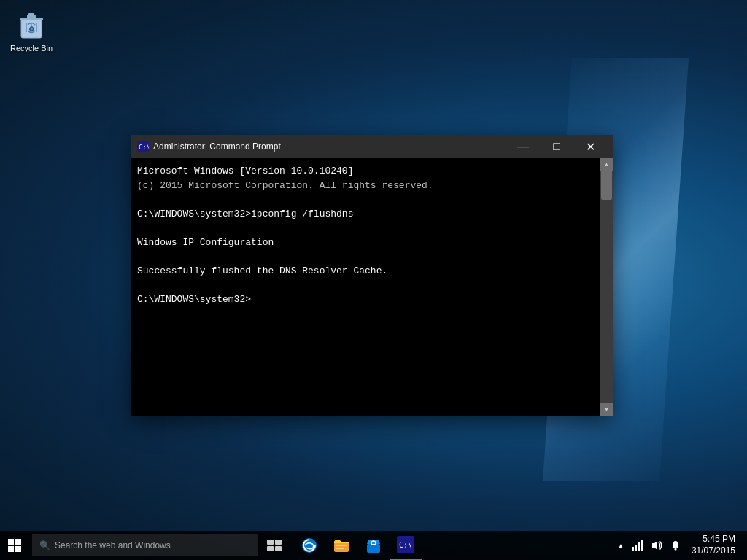 This screenshot has height=560, width=747. I want to click on cmd-title: Administrator: Command Prompt, so click(330, 147).